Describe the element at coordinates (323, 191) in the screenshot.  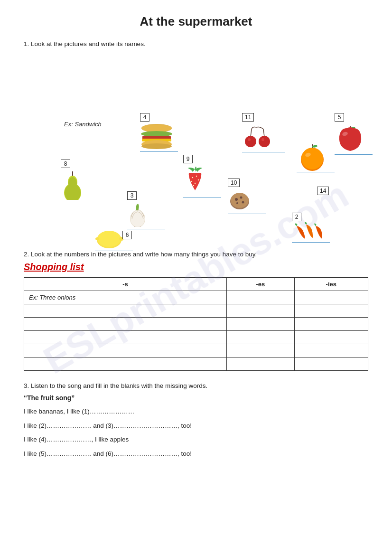
I see `number-box-14: 14` at that location.